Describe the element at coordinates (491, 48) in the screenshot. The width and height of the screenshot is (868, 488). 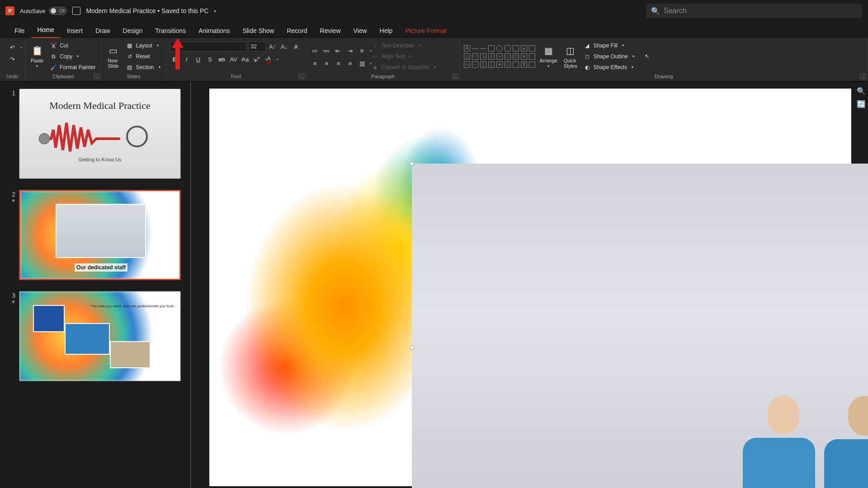
I see `shape-rect-icon` at that location.